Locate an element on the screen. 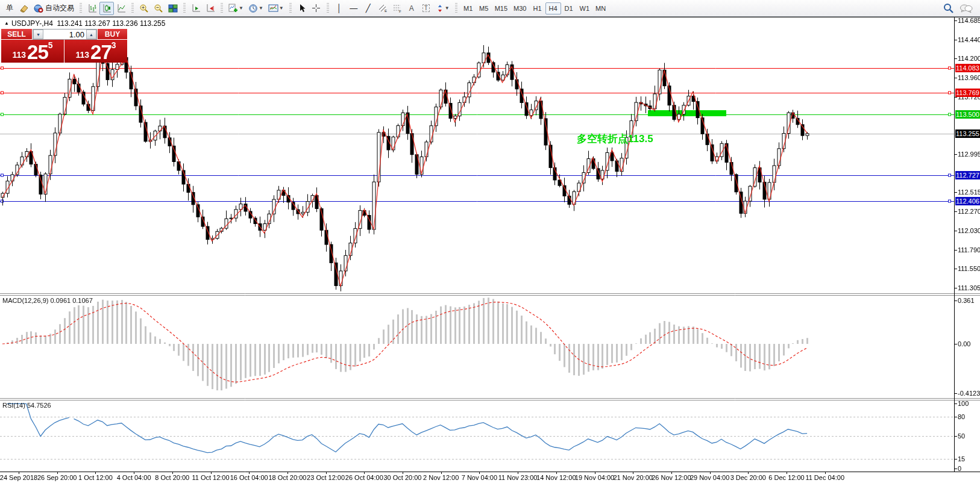  buy-price-prefix: 113 is located at coordinates (82, 55).